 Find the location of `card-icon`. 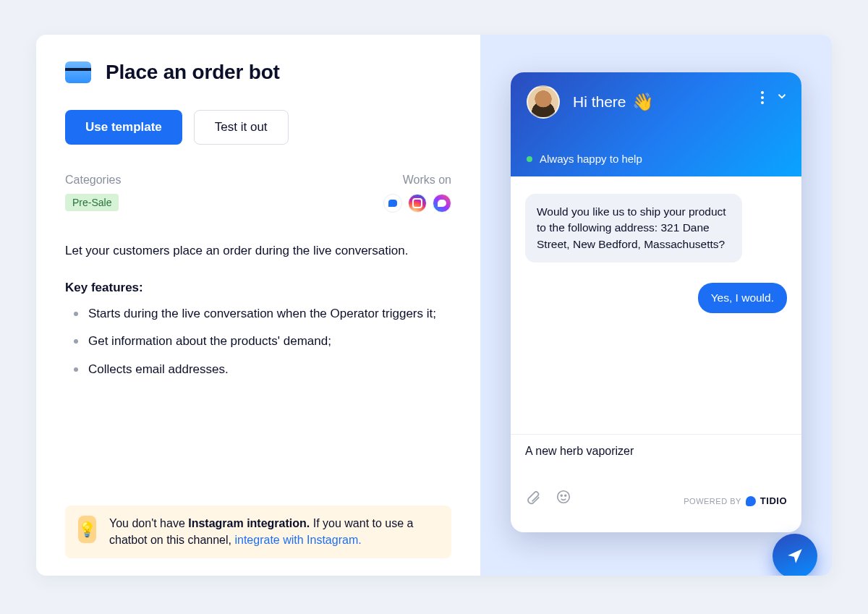

card-icon is located at coordinates (78, 72).